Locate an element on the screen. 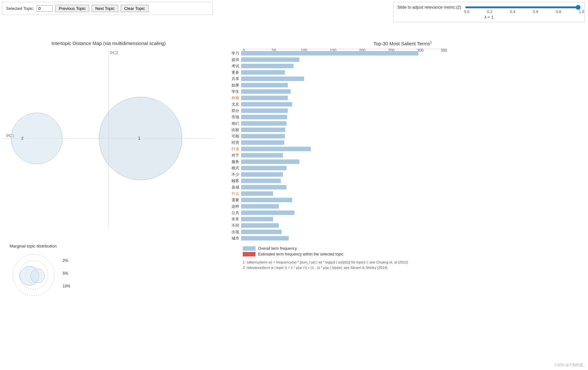  legend: Overall term frequency Estimated term fr… is located at coordinates (412, 251).